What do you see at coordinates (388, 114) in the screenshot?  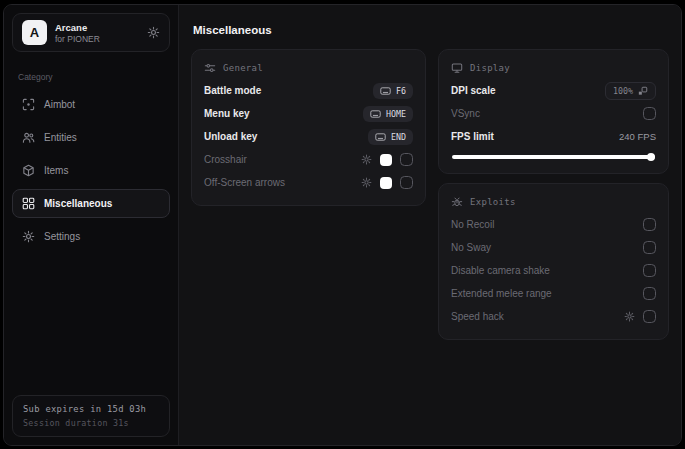 I see `menu-key-keybind: HOME` at bounding box center [388, 114].